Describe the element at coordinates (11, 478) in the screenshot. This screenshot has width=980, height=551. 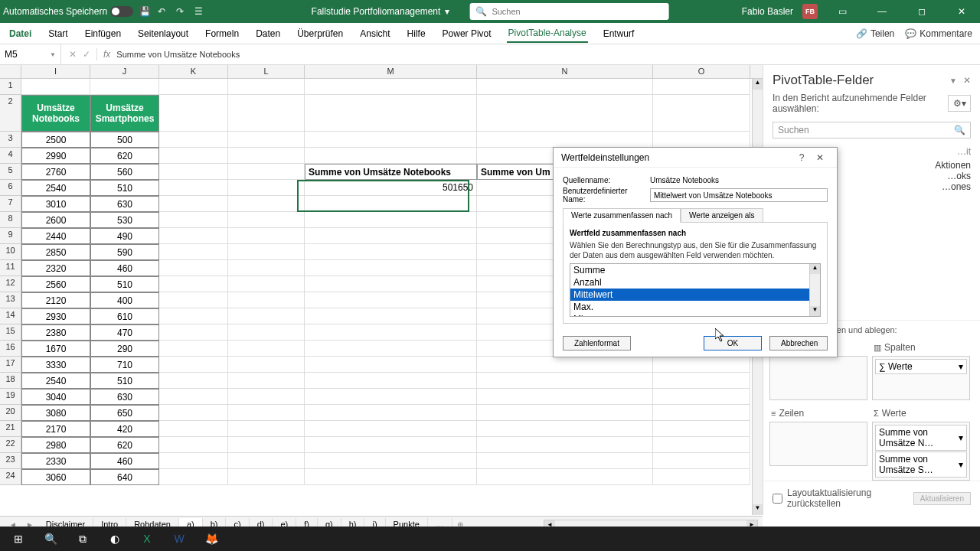
I see `row-header: 24` at that location.